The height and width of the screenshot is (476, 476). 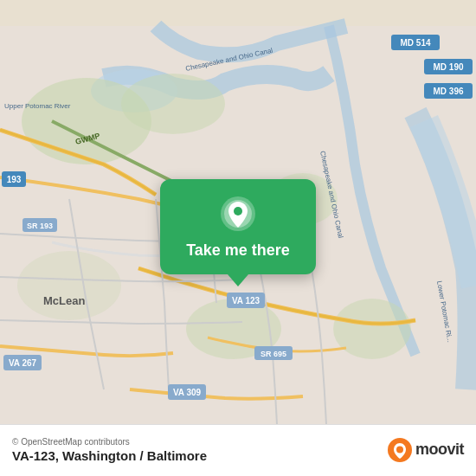 I want to click on location-pin-icon, so click(x=238, y=214).